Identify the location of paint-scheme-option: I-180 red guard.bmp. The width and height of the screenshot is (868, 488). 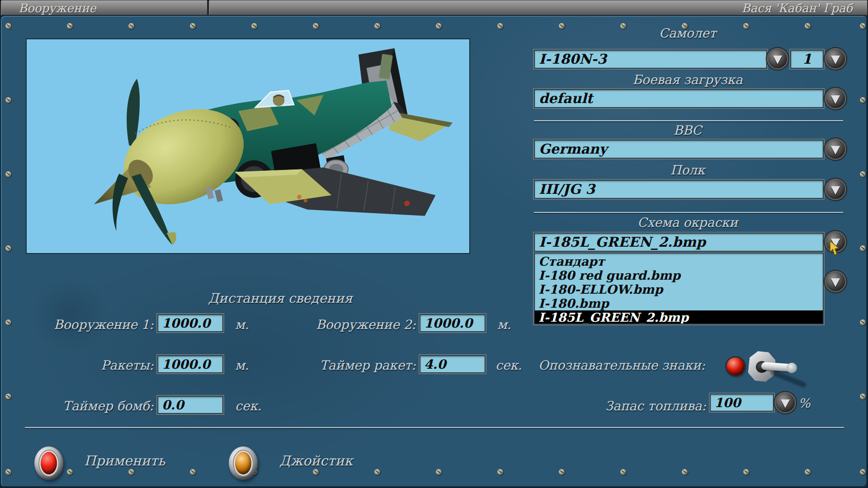
(679, 276).